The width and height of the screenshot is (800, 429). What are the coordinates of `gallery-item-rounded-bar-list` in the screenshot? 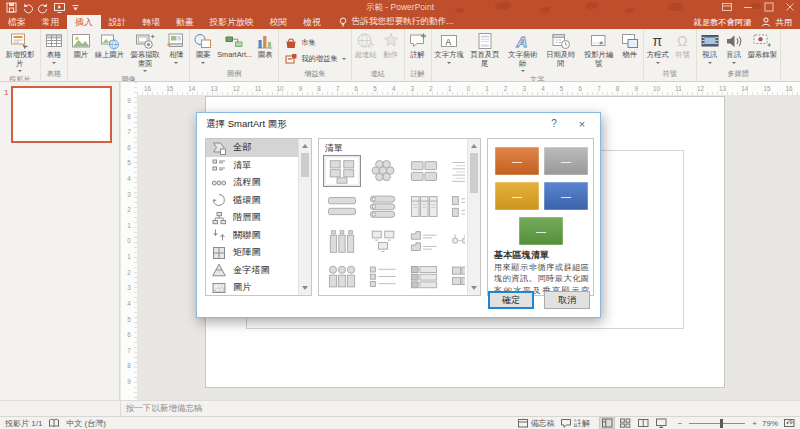 It's located at (383, 206).